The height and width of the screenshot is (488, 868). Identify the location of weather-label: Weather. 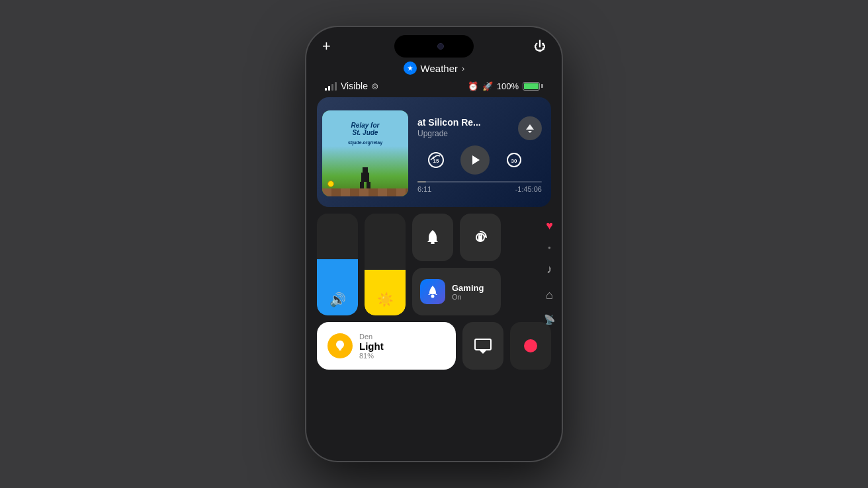
(439, 69).